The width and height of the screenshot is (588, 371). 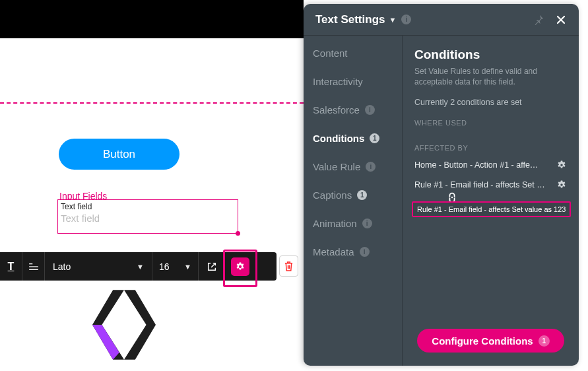 I want to click on tab-content: Content, so click(x=358, y=53).